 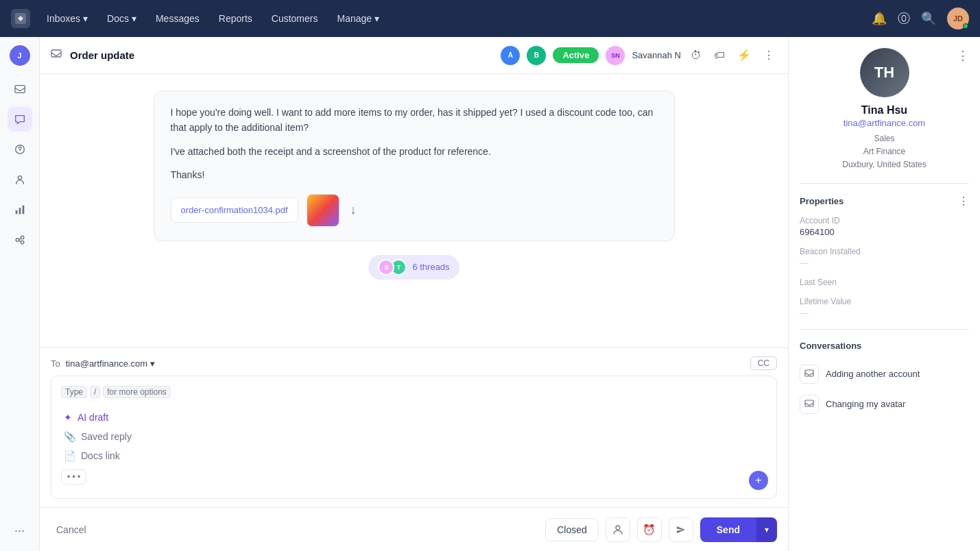 What do you see at coordinates (885, 258) in the screenshot?
I see `beacon-property: Beacon Installed —` at bounding box center [885, 258].